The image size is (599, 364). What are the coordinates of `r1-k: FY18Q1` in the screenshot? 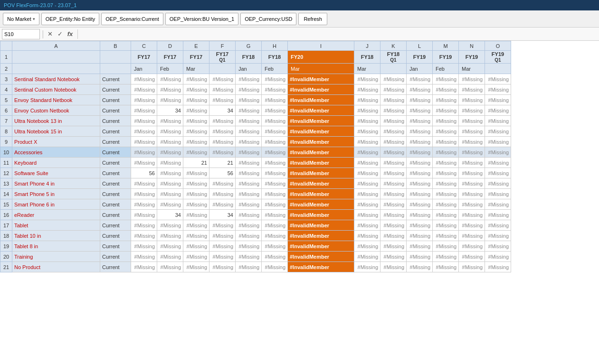 It's located at (393, 57).